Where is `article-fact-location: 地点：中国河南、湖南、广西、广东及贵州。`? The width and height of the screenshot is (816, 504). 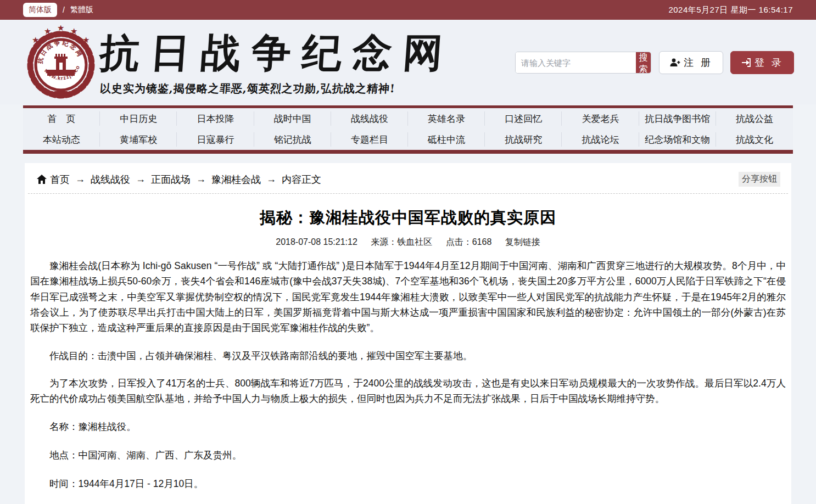 article-fact-location: 地点：中国河南、湖南、广西、广东及贵州。 is located at coordinates (408, 455).